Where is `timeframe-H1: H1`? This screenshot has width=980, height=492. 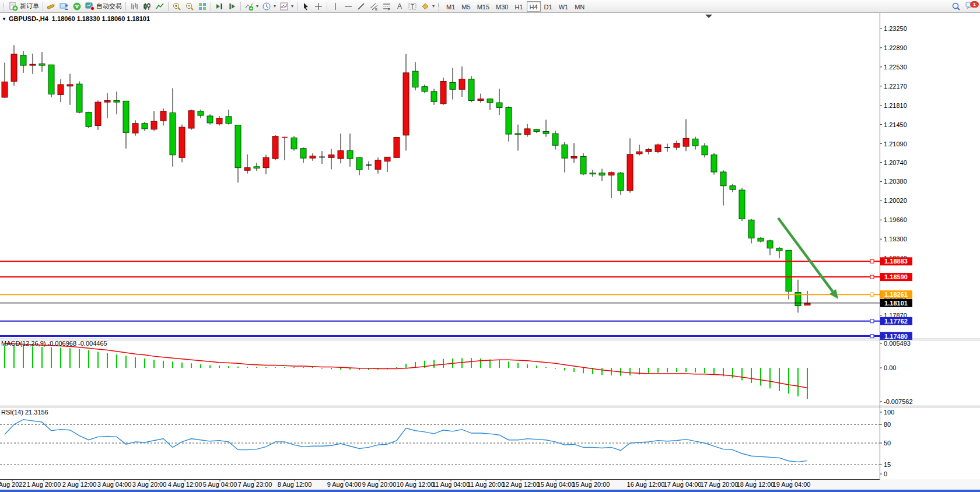
timeframe-H1: H1 is located at coordinates (519, 6).